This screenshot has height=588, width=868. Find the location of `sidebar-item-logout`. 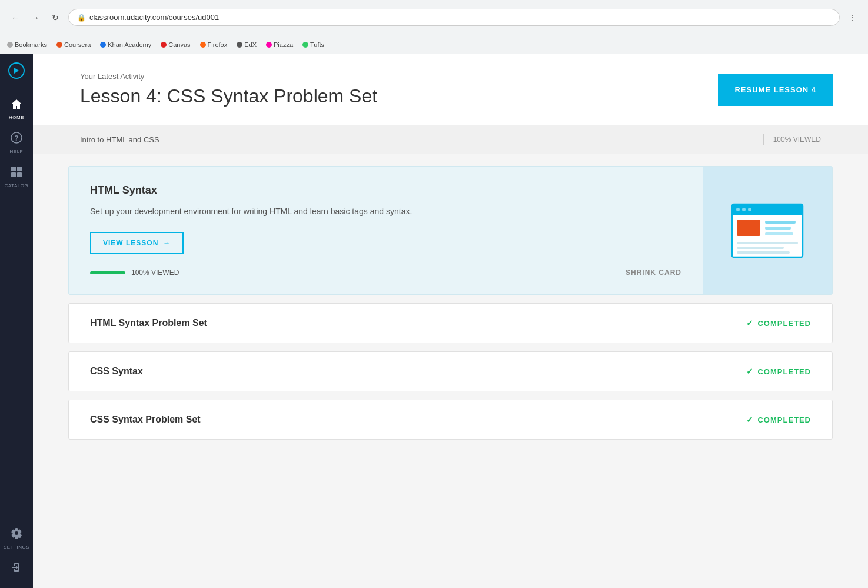

sidebar-item-logout is located at coordinates (16, 569).